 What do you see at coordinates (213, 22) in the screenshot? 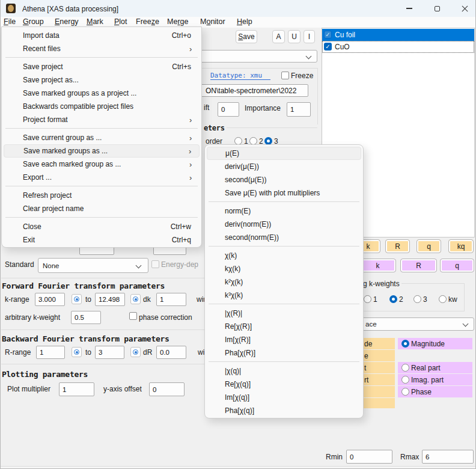
I see `menu-monitor: Monitor` at bounding box center [213, 22].